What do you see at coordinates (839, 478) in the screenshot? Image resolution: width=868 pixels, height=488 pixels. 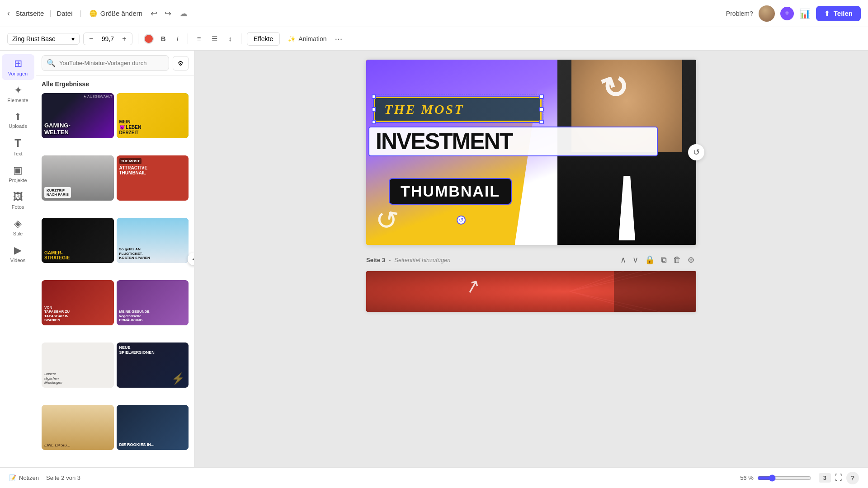 I see `bottom-right-buttons: 3 ⛶ ?` at bounding box center [839, 478].